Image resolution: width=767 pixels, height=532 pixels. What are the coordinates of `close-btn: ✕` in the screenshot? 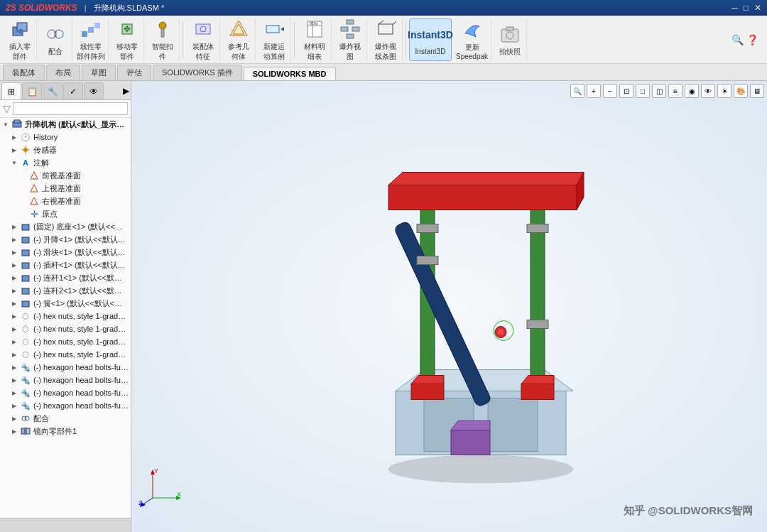 It's located at (758, 8).